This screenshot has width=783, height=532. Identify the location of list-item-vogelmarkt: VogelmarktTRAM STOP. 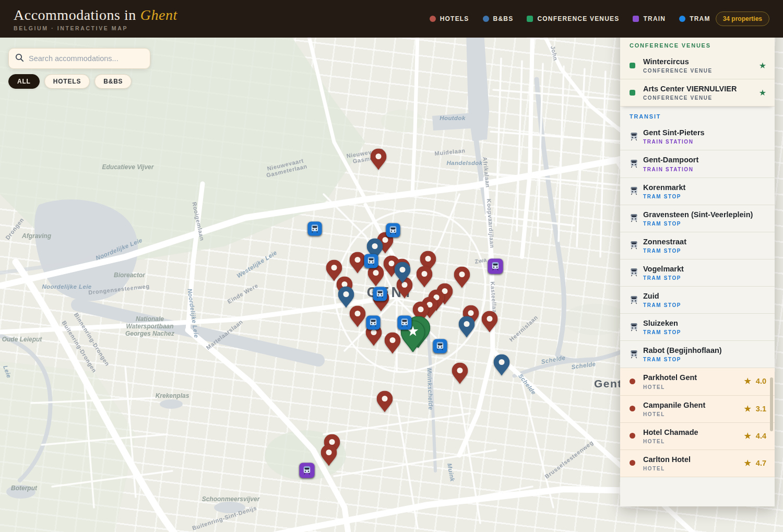
(697, 273).